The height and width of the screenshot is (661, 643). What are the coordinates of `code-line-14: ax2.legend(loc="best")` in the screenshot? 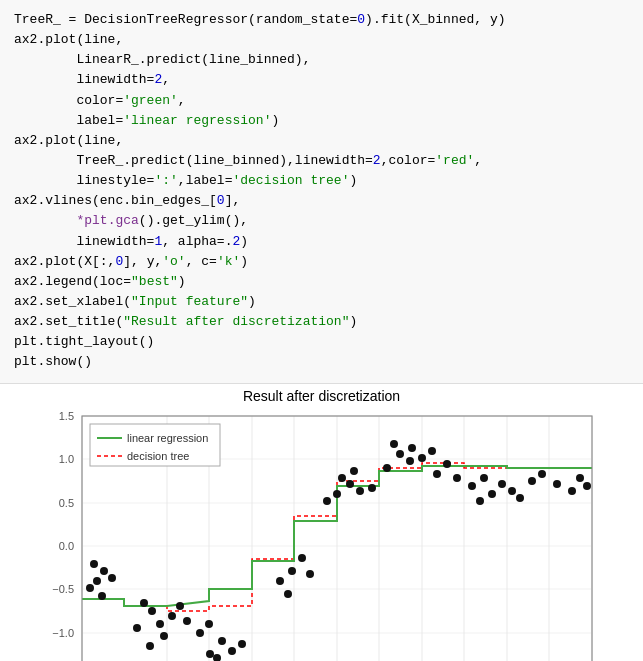 It's located at (322, 282).